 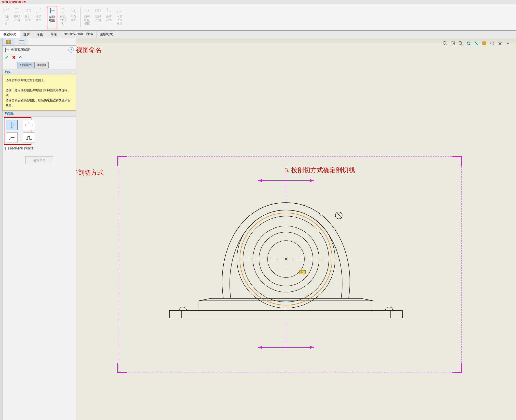 I want to click on tab-evaluate: 评估, so click(x=54, y=34).